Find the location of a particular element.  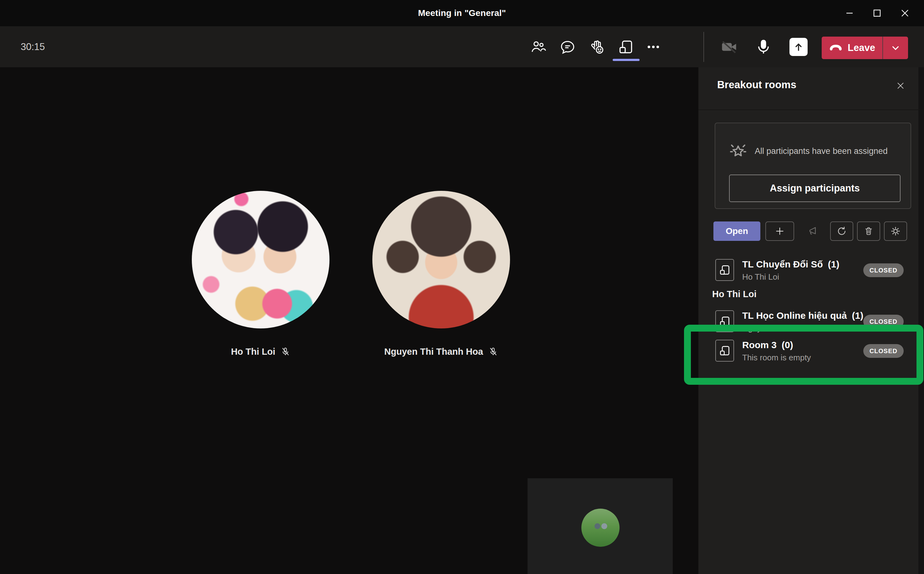

rooms-settings-button is located at coordinates (895, 231).